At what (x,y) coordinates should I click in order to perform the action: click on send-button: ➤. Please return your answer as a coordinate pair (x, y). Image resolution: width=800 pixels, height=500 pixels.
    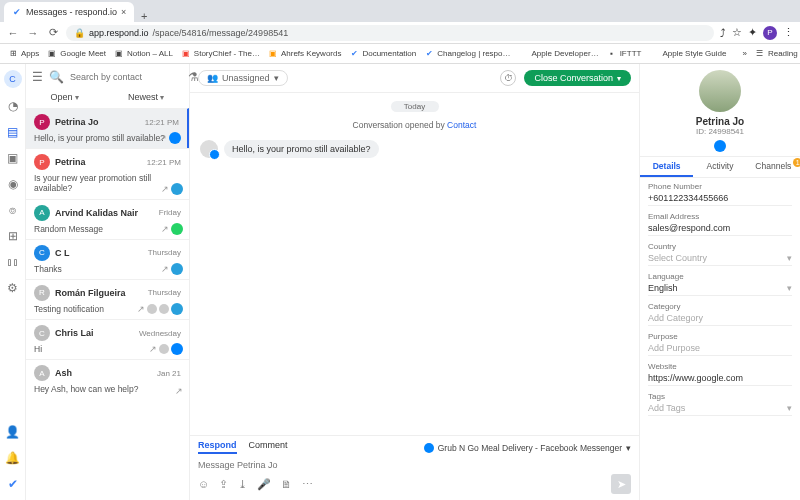
    Looking at the image, I should click on (621, 484).